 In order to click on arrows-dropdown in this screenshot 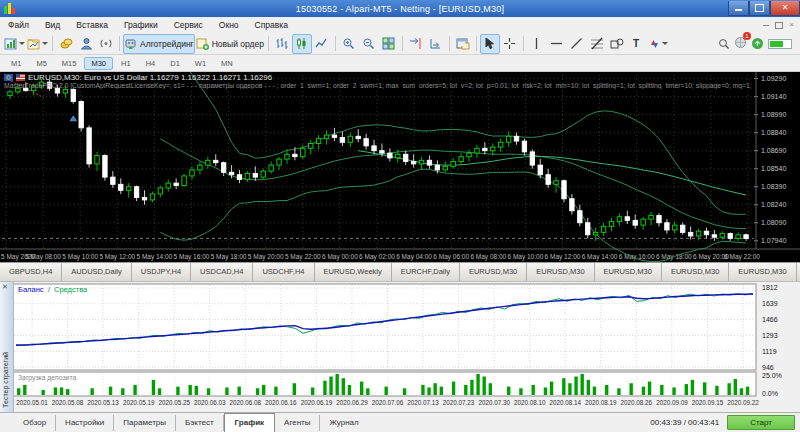, I will do `click(665, 44)`.